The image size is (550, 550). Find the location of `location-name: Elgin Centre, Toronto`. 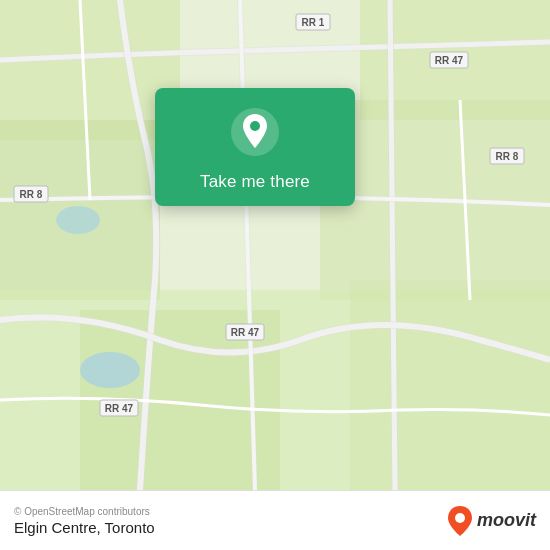

location-name: Elgin Centre, Toronto is located at coordinates (84, 528).